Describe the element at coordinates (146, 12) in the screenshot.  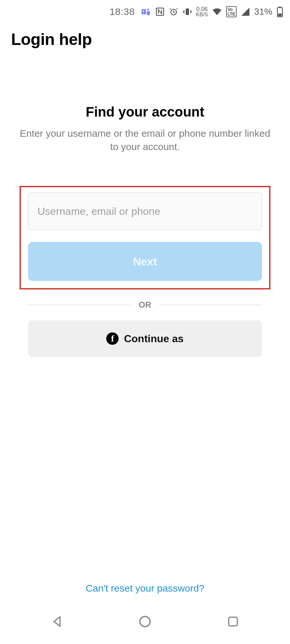
I see `teams-icon: T` at that location.